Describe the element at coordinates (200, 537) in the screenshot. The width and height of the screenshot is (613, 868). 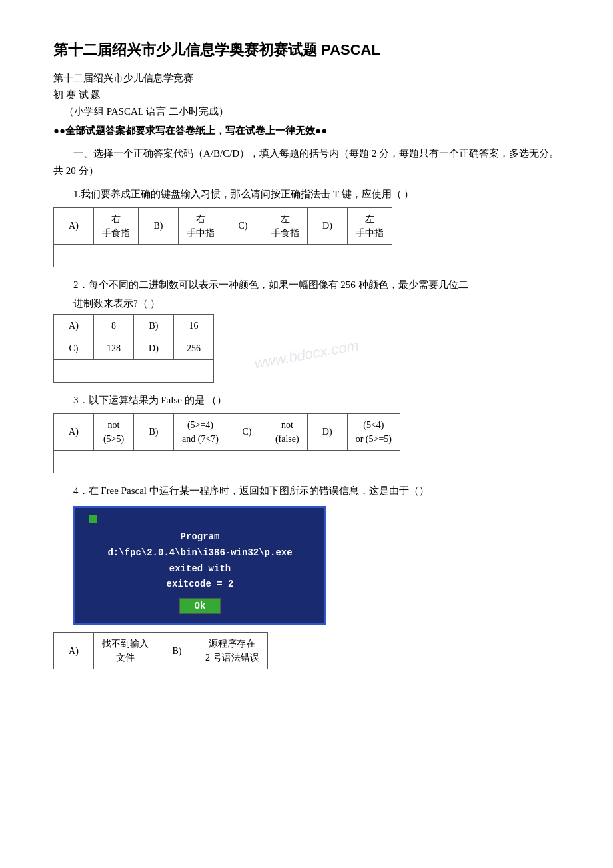
I see `program-line1: Program` at that location.